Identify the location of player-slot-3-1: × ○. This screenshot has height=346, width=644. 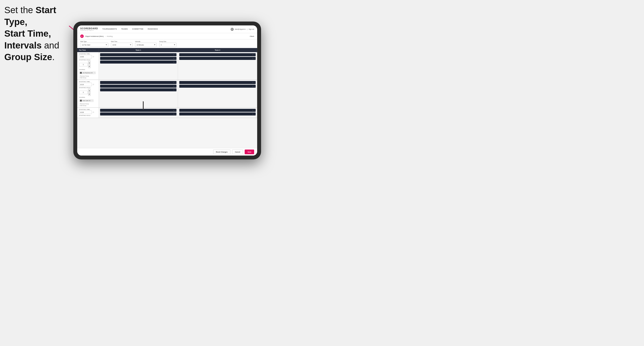
(138, 82).